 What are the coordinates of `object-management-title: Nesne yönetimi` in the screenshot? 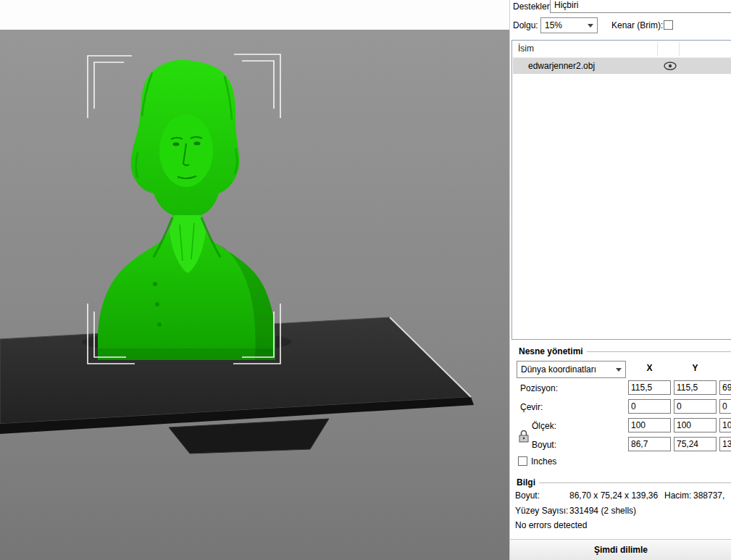 It's located at (551, 351).